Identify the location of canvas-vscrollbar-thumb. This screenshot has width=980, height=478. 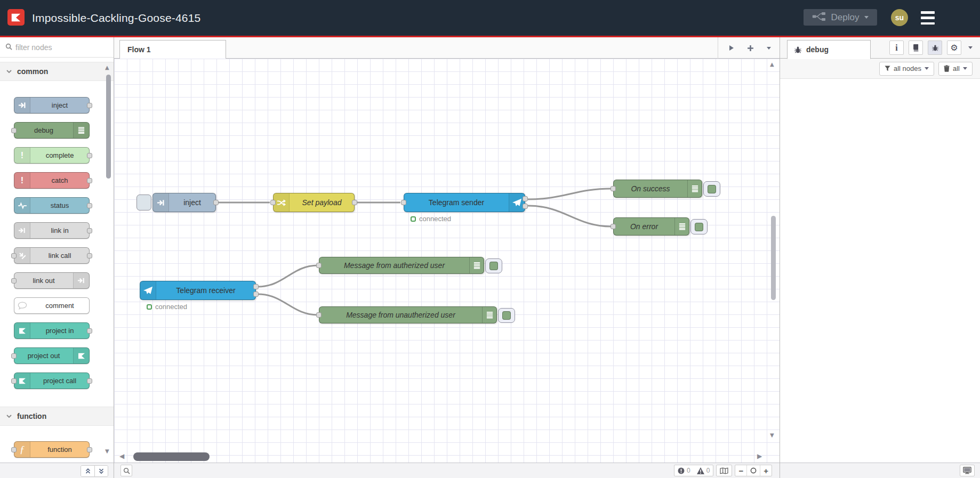
(773, 258).